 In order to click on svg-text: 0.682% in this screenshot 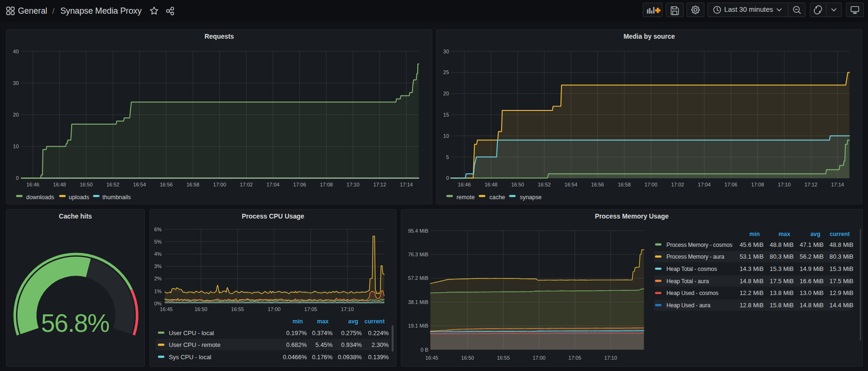, I will do `click(297, 345)`.